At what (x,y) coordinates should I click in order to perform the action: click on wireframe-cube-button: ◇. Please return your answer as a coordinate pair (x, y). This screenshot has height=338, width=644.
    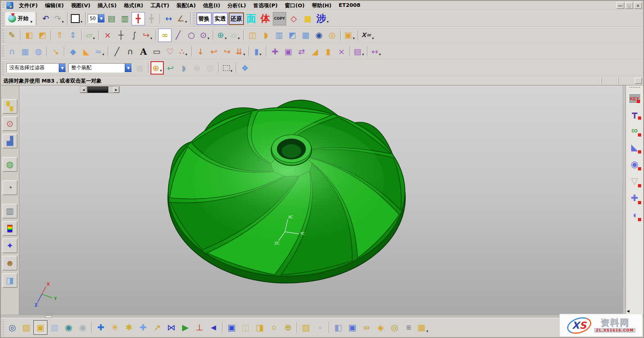
    Looking at the image, I should click on (294, 19).